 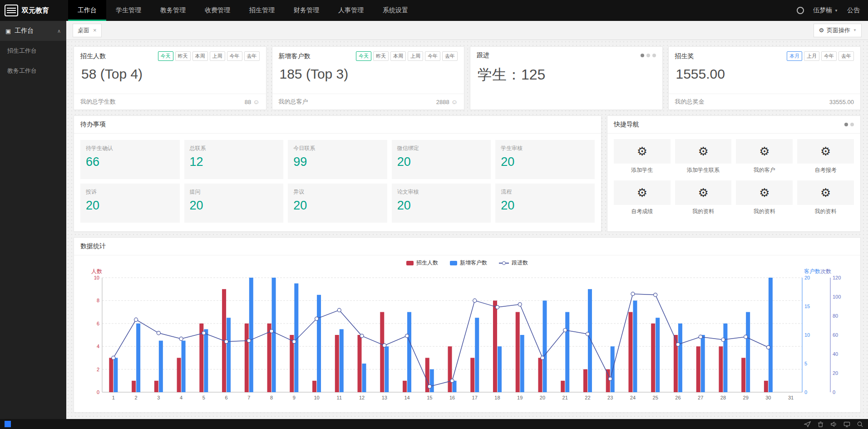 I want to click on svg-text: 9, so click(x=294, y=398).